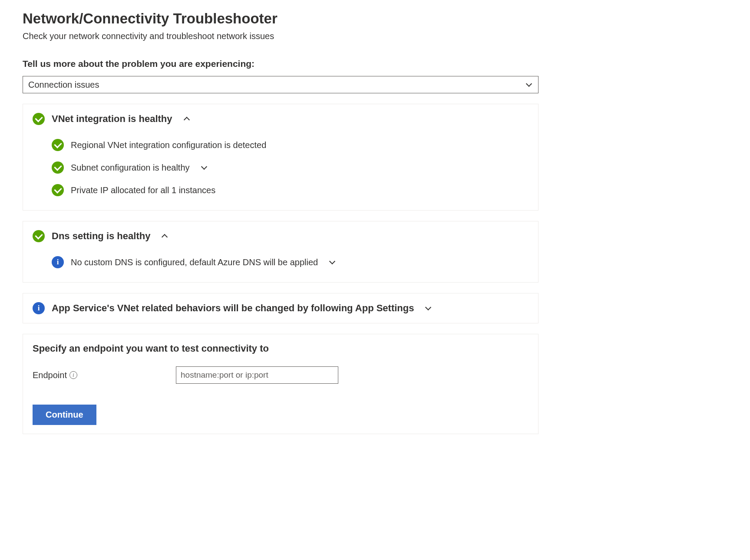 Image resolution: width=750 pixels, height=560 pixels. I want to click on dns-panel-title: Dns setting is healthy, so click(101, 236).